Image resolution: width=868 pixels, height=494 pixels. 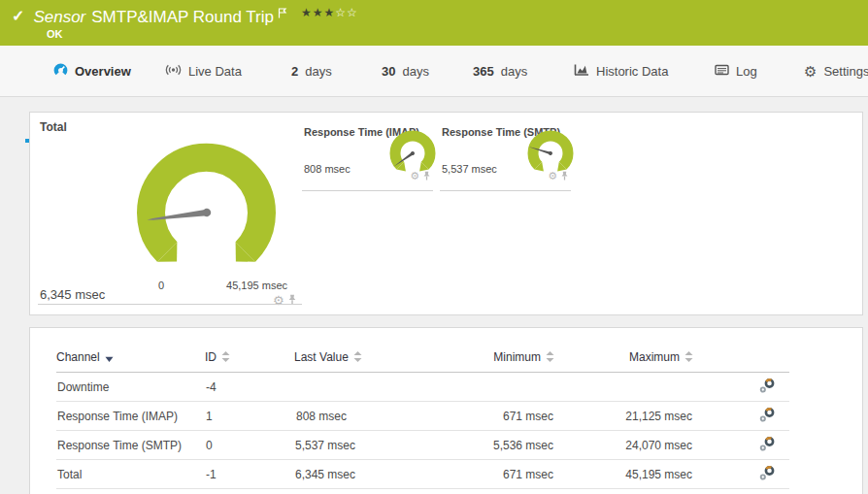 I want to click on sort-desc-icon, so click(x=109, y=358).